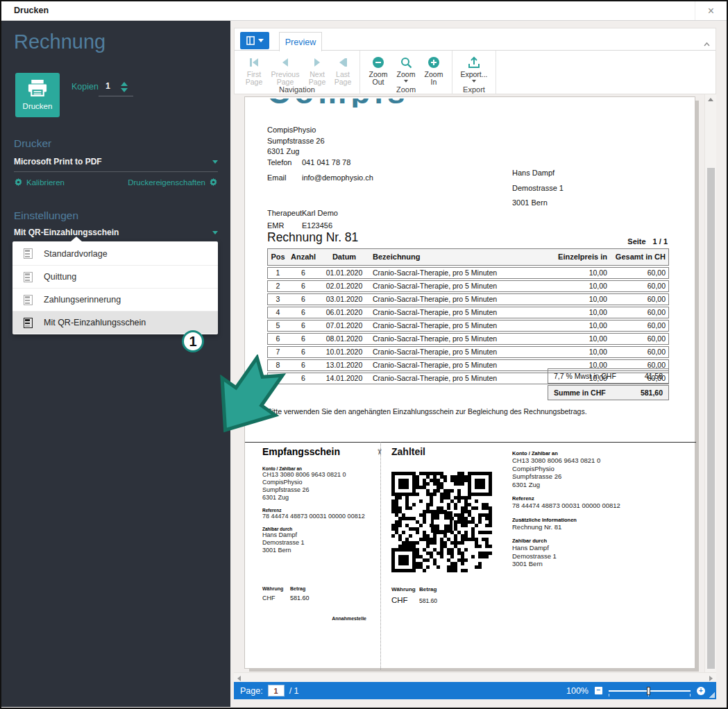 The image size is (728, 709). I want to click on export-icon, so click(474, 62).